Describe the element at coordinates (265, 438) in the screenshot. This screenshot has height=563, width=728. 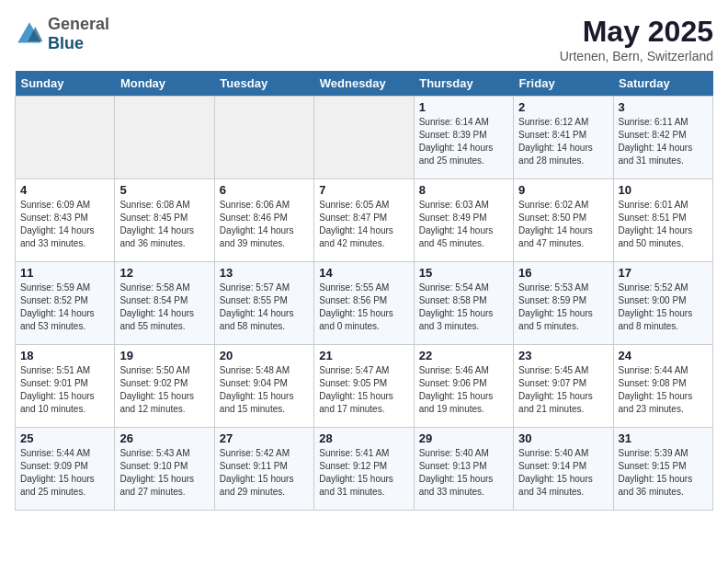
I see `day-number: 27` at that location.